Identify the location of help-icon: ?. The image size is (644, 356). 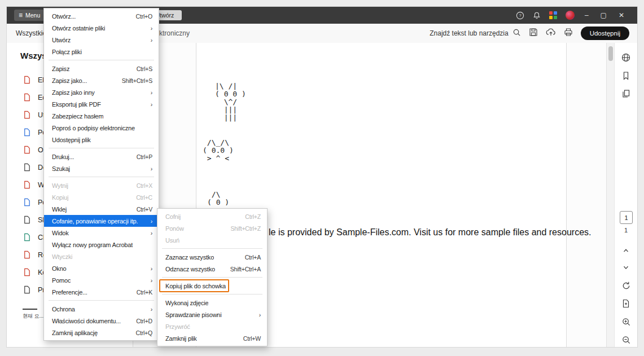
(520, 16).